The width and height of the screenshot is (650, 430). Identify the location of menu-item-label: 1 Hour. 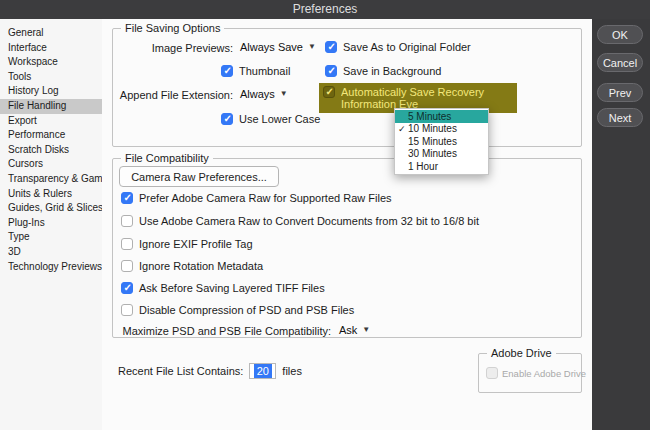
(423, 166).